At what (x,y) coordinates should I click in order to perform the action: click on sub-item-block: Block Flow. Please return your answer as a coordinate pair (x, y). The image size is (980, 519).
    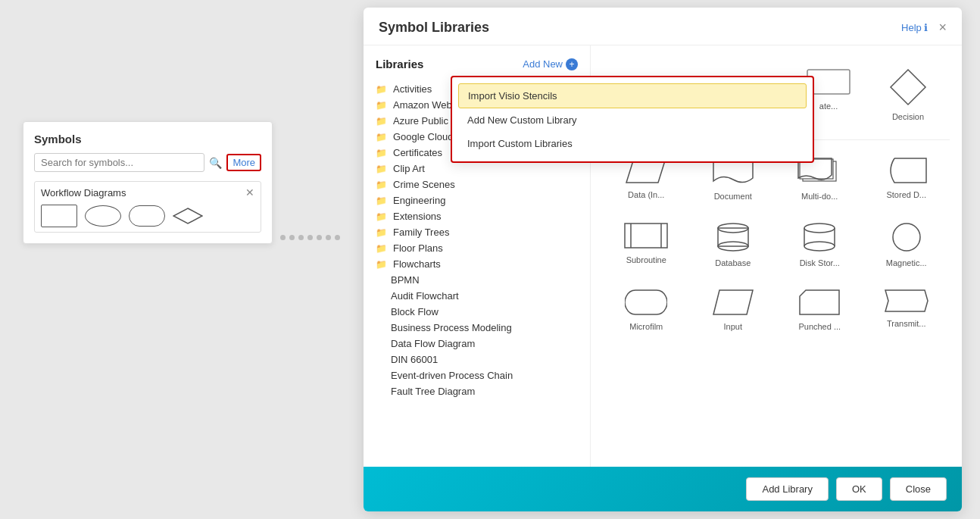
    Looking at the image, I should click on (477, 312).